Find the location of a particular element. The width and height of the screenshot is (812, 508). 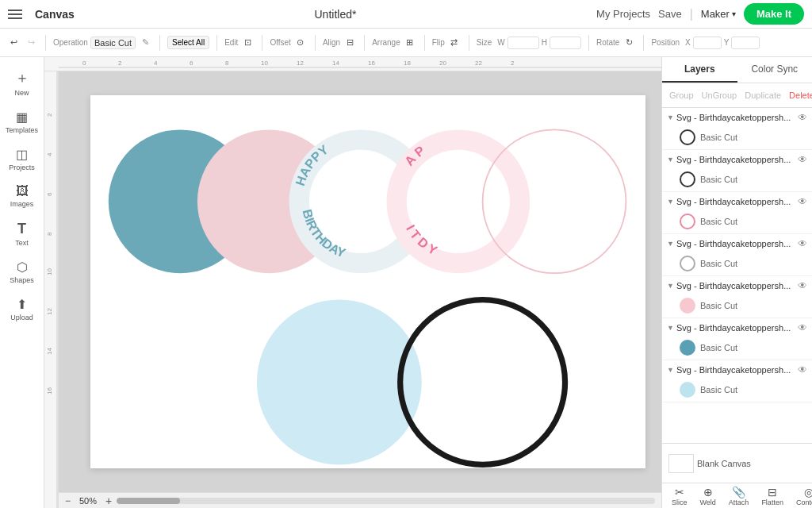

layer-eye-2: 👁 is located at coordinates (802, 160).